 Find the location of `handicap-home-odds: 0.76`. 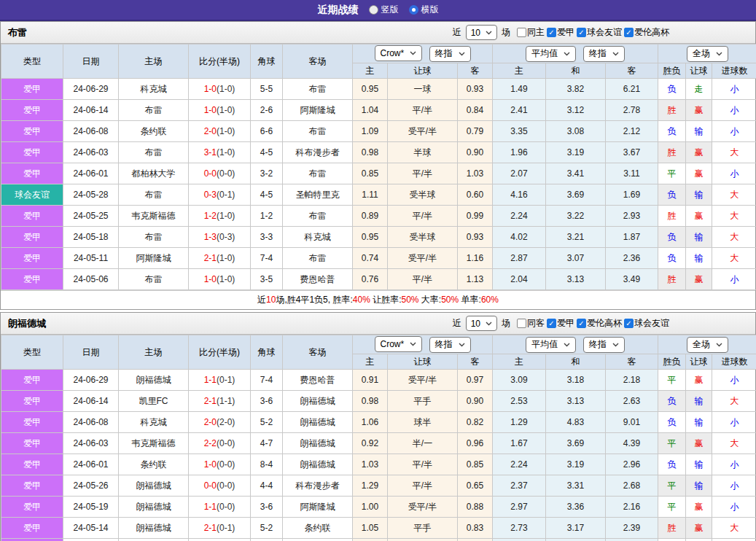

handicap-home-odds: 0.76 is located at coordinates (370, 280).